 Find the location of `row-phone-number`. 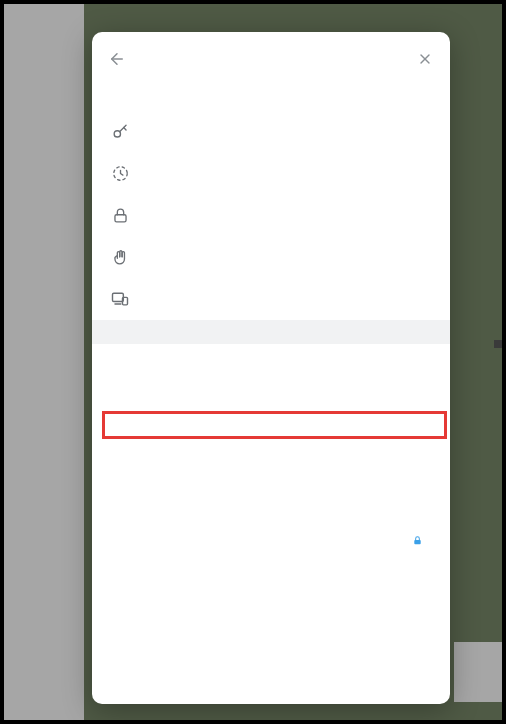

row-phone-number is located at coordinates (271, 381).